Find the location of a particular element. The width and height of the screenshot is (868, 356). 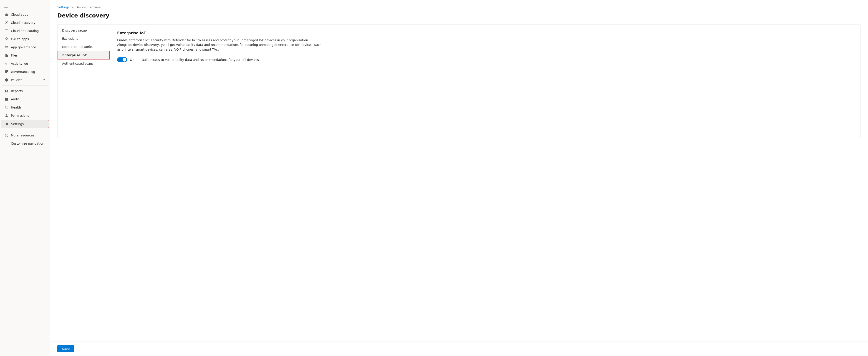

sidebar-item-reports: Reports is located at coordinates (25, 91).